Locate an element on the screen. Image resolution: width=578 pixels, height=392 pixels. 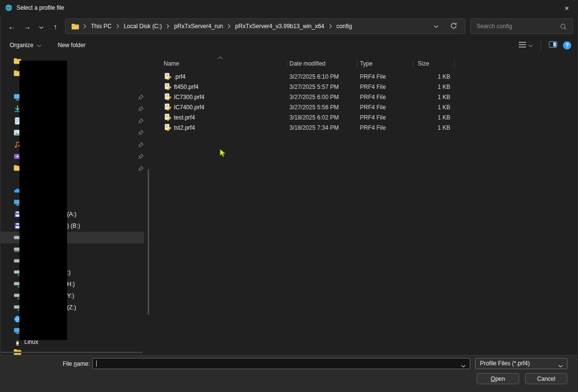
file-row: ft450.prf43/27/2025 5:57 PMPRF4 File1 KB is located at coordinates (311, 87).